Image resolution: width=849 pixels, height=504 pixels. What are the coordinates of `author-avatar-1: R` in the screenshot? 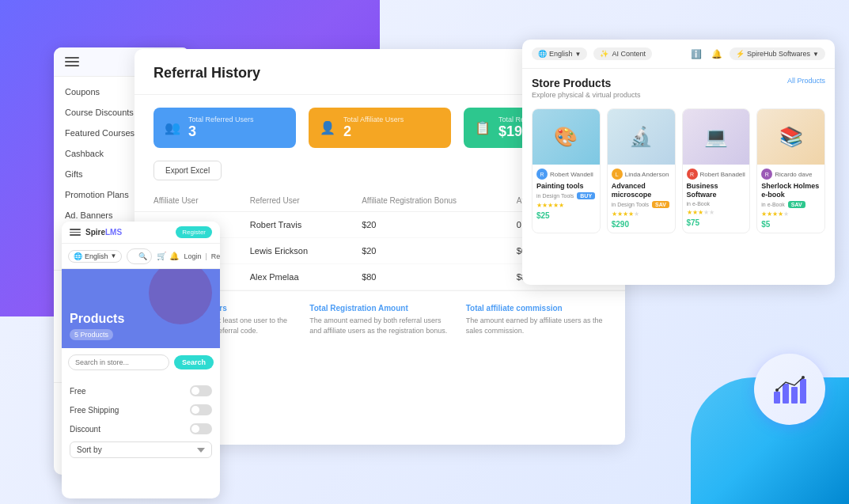 It's located at (542, 174).